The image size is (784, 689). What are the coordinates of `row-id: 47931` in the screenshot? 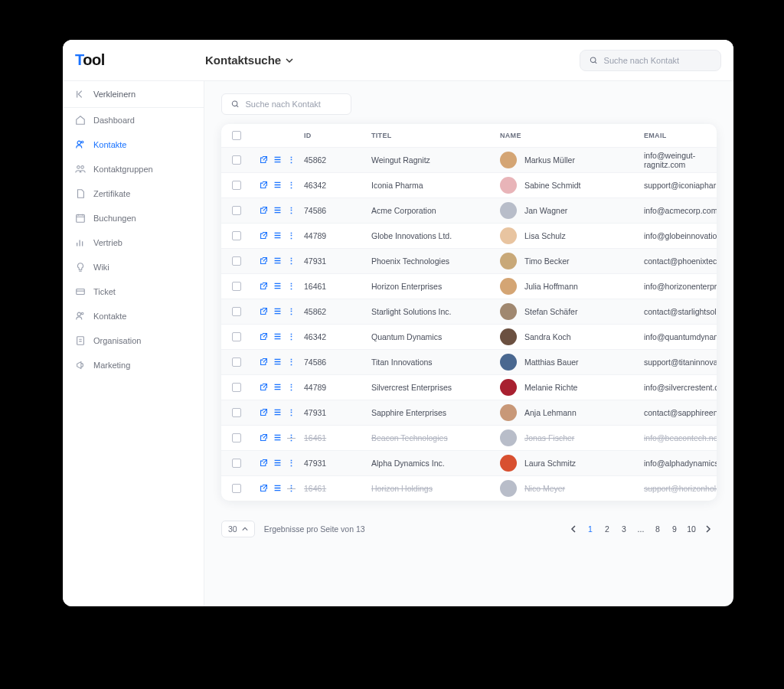 It's located at (335, 413).